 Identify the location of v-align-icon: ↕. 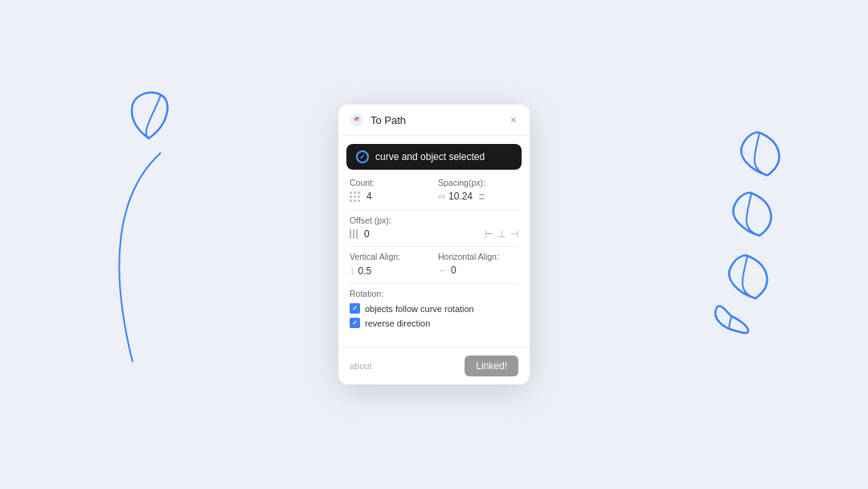
(352, 270).